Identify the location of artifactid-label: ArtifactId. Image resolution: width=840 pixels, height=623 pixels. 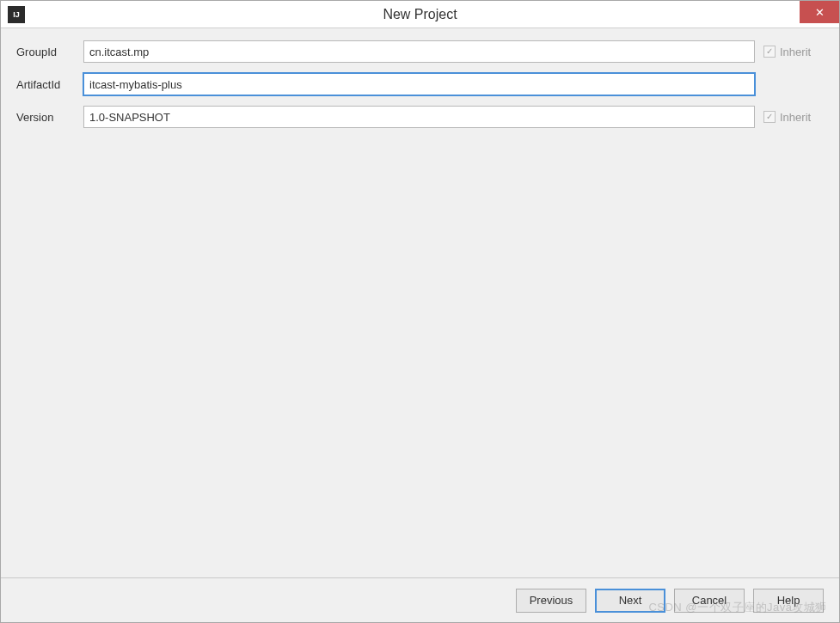
(46, 84).